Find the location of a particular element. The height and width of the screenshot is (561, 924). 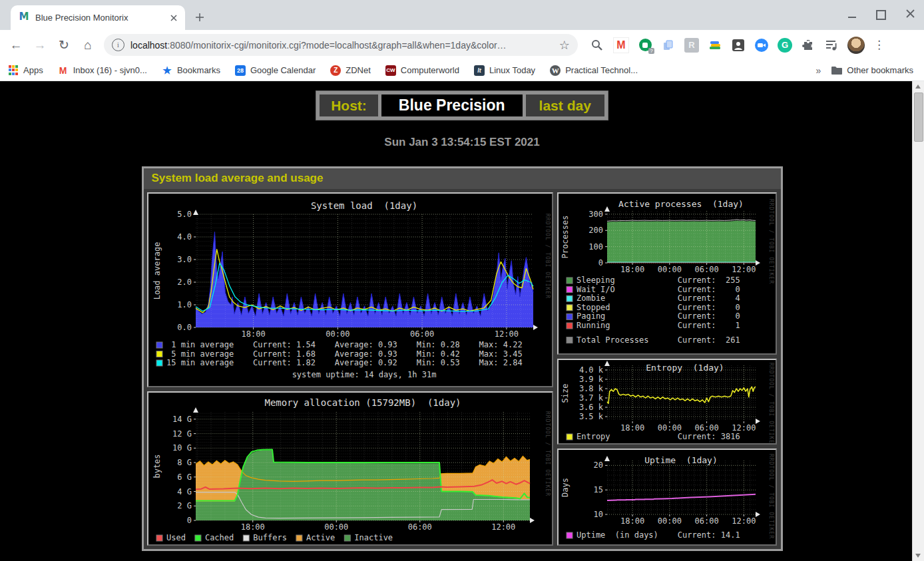

svg-text: 0.0 is located at coordinates (184, 327).